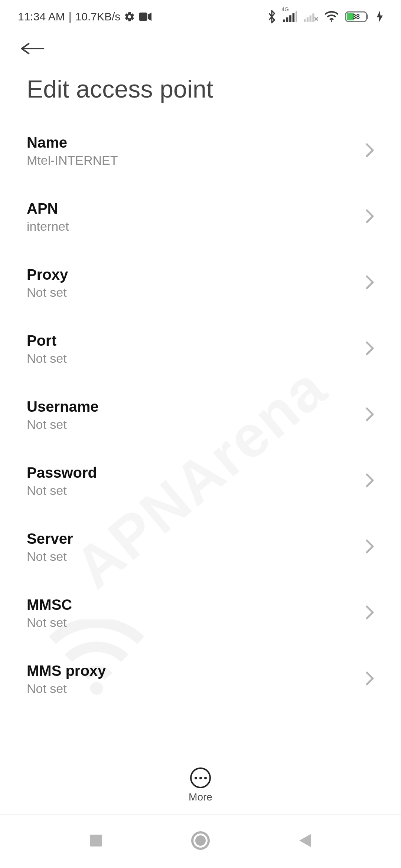 Image resolution: width=401 pixels, height=868 pixels. Describe the element at coordinates (358, 17) in the screenshot. I see `battery-icon: 38` at that location.